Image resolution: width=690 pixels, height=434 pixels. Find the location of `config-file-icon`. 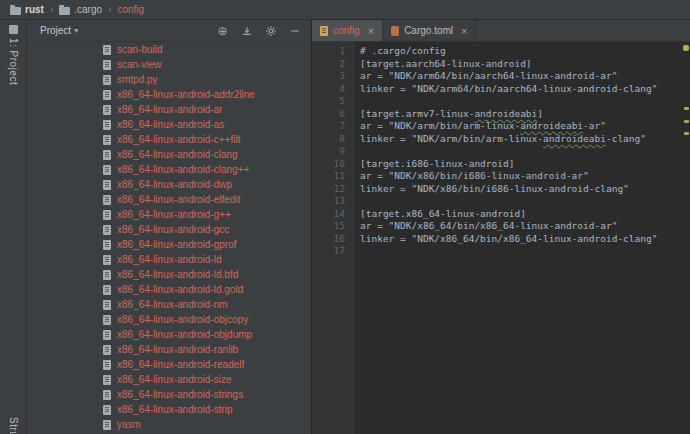

config-file-icon is located at coordinates (324, 31).